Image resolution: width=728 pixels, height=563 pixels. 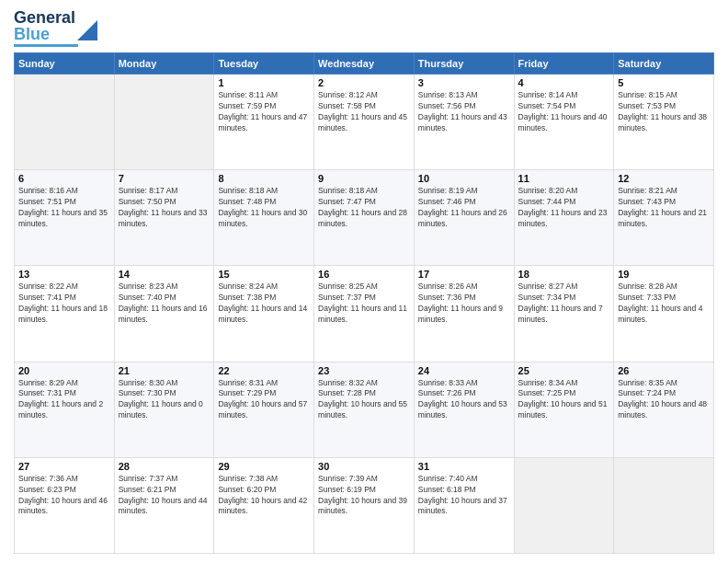 I want to click on logo-icon, so click(x=87, y=30).